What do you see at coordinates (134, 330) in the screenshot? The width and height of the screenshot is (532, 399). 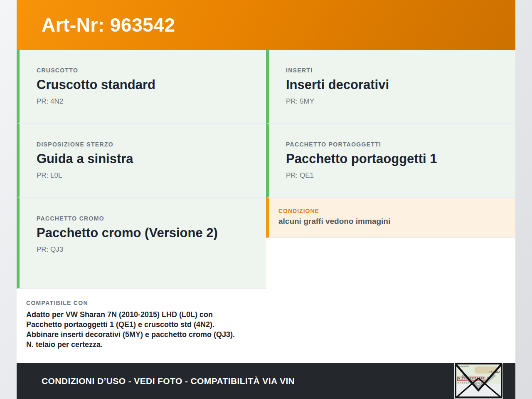 I see `compatibility-text: Adatto per VW Sharan 7N (2010-2015) LHD …` at bounding box center [134, 330].